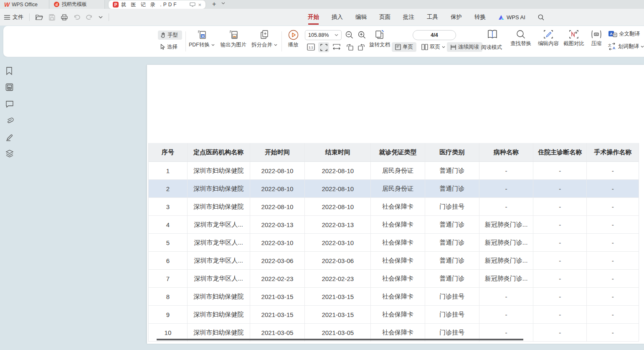 This screenshot has height=350, width=644. I want to click on find-replace-button: 查找替换, so click(521, 38).